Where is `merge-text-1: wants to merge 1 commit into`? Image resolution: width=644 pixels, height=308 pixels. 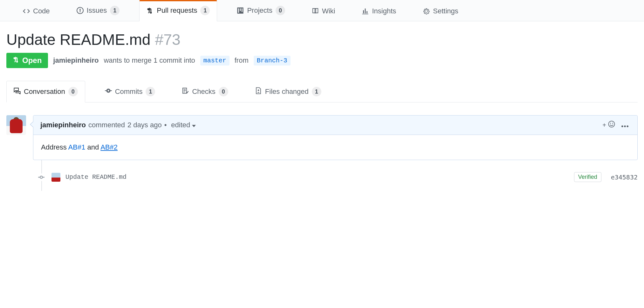 merge-text-1: wants to merge 1 commit into is located at coordinates (149, 60).